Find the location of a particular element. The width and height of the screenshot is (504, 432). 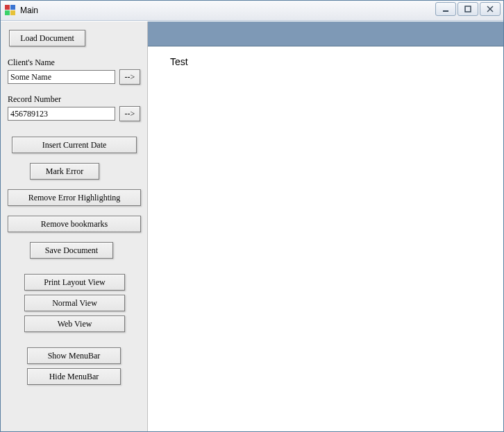

title-bar: Main is located at coordinates (252, 11).